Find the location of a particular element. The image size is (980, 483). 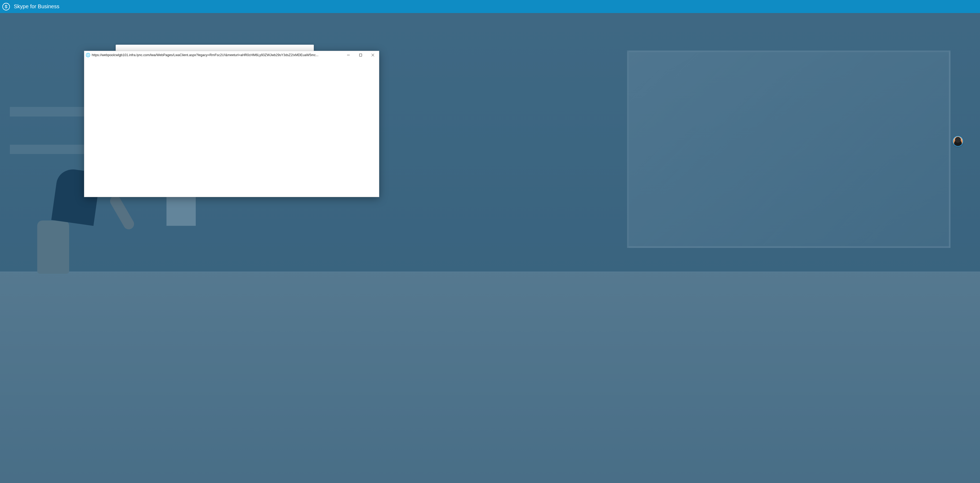

lwa-popup-window: https://webpoolcwlgb101.infra.lync.com/l… is located at coordinates (232, 124).